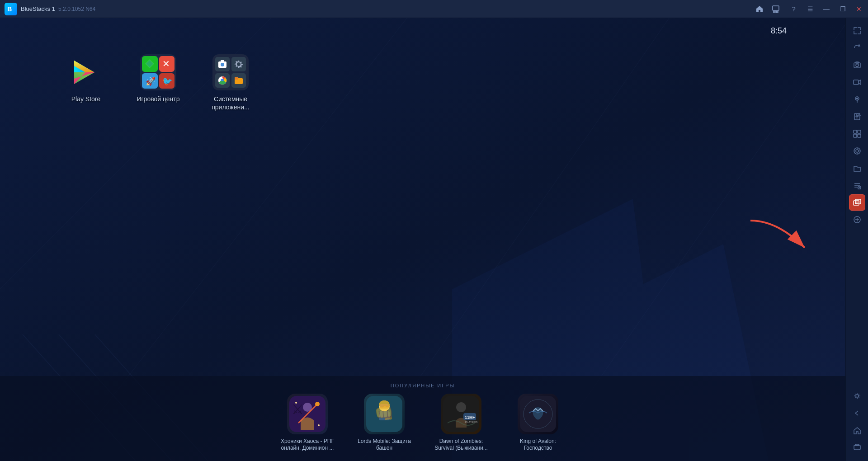 Image resolution: width=868 pixels, height=461 pixels. I want to click on game-dawn-zombies: 11M+ PLAYERS Dawn of Zombies: Survival (…, so click(461, 423).